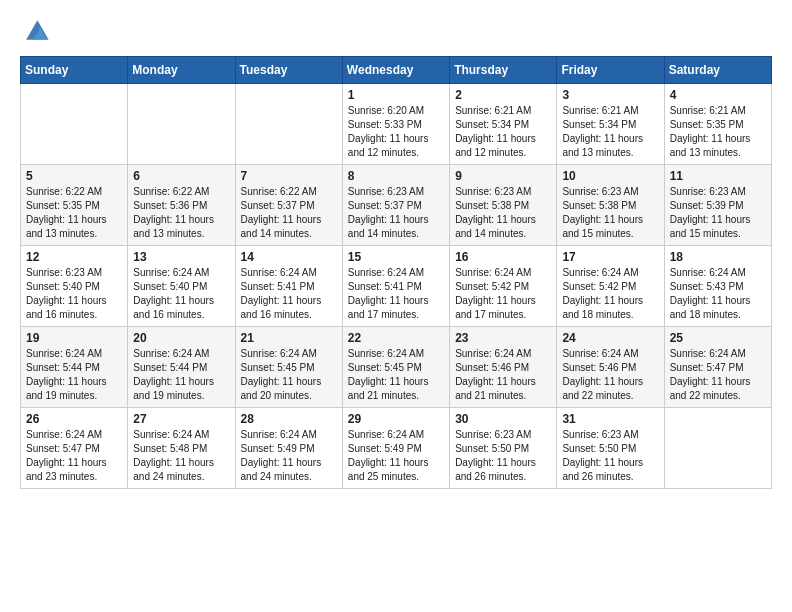  Describe the element at coordinates (181, 338) in the screenshot. I see `day-number: 20` at that location.